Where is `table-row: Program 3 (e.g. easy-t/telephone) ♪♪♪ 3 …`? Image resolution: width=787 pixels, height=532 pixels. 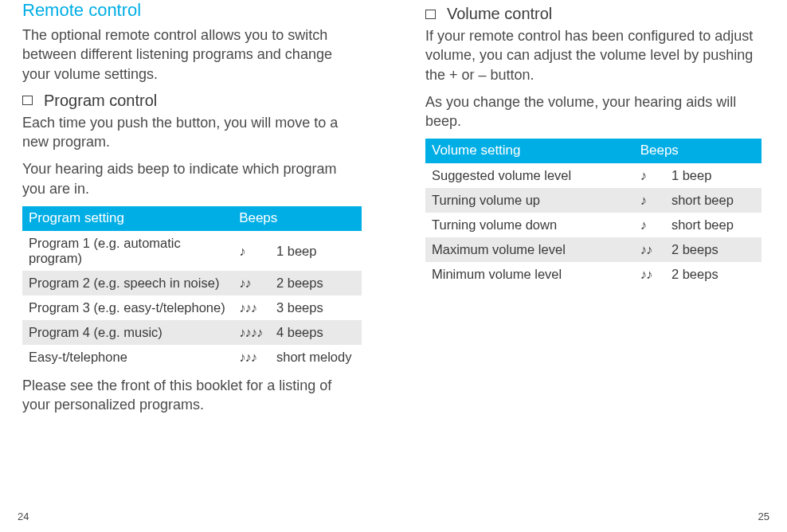 table-row: Program 3 (e.g. easy-t/telephone) ♪♪♪ 3 … is located at coordinates (192, 307).